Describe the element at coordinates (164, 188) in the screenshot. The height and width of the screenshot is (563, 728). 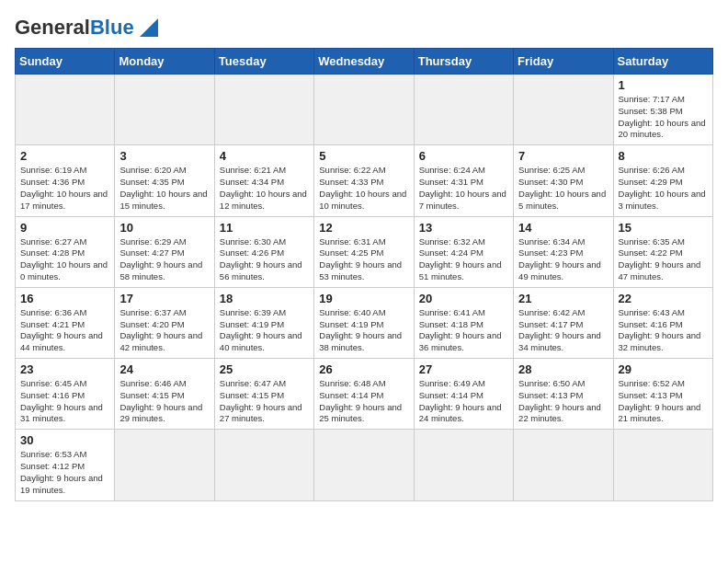
I see `day-info: Sunrise: 6:20 AM Sunset: 4:35 PM Dayligh…` at that location.